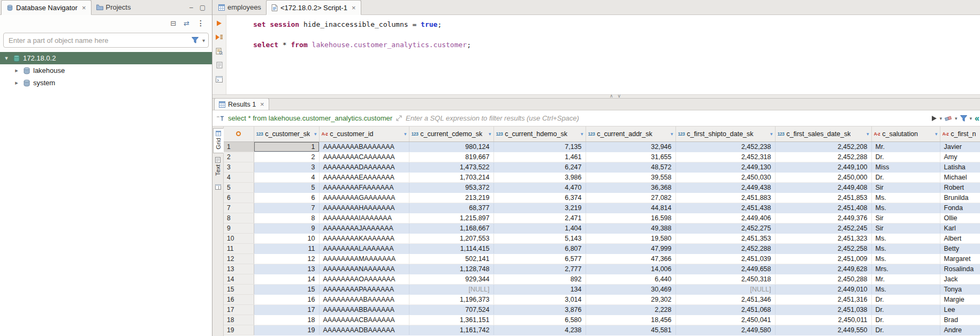 This screenshot has height=336, width=980. I want to click on grid-cell: 19, so click(286, 330).